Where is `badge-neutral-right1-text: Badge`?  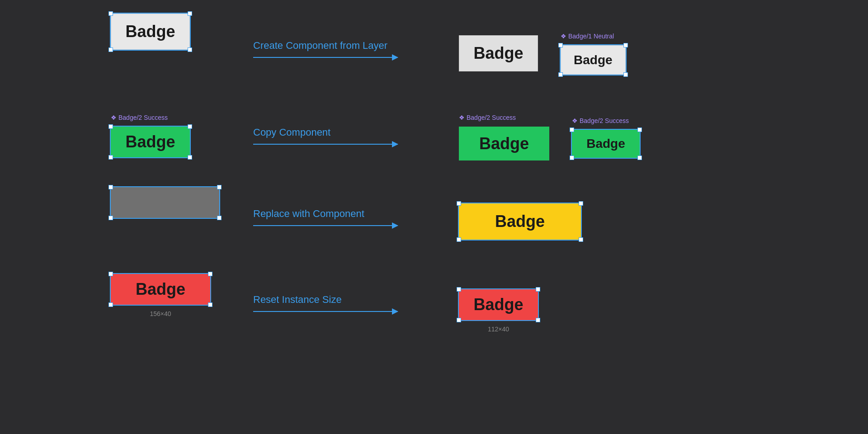 badge-neutral-right1-text: Badge is located at coordinates (498, 53).